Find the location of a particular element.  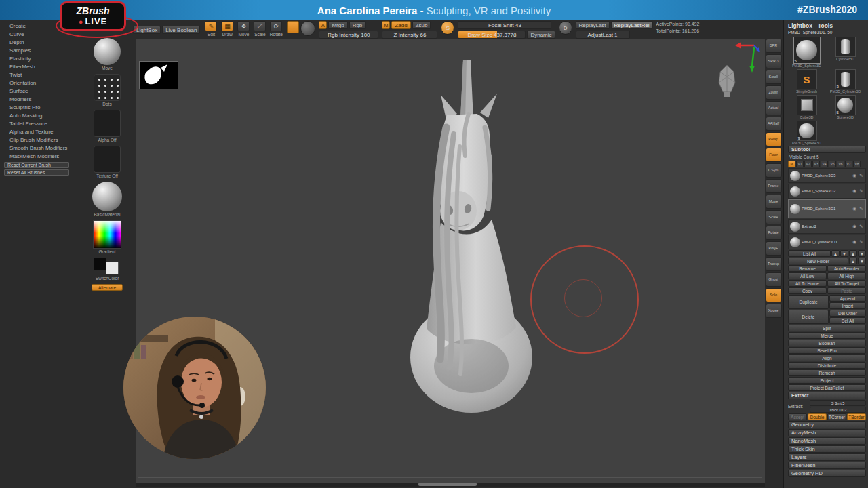

rename-button: Rename is located at coordinates (807, 268).